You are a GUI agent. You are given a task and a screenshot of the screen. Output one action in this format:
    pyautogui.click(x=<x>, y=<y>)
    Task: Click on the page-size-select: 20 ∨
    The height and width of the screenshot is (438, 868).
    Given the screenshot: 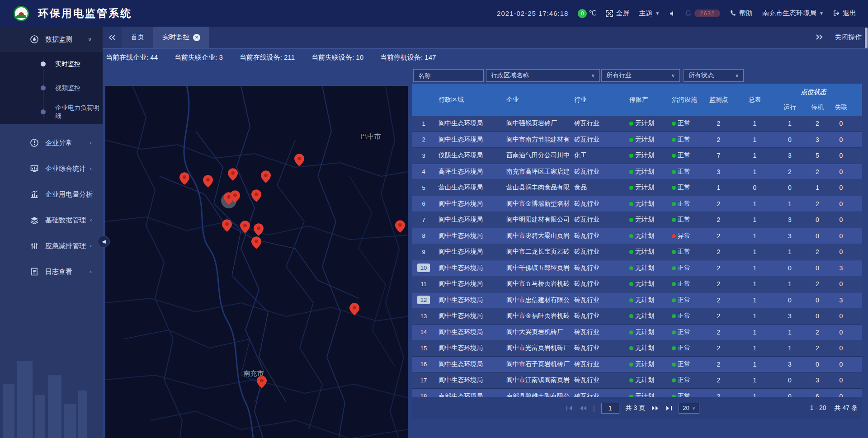 What is the action you would take?
    pyautogui.click(x=689, y=408)
    